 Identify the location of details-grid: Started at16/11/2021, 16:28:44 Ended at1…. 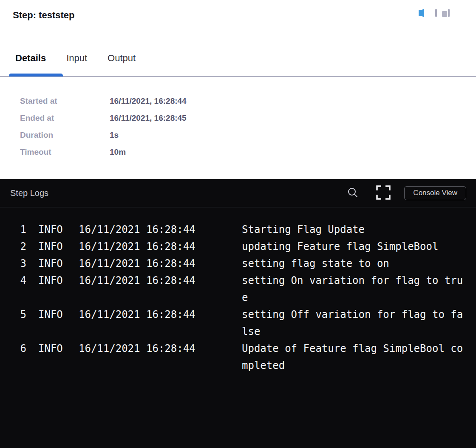
(103, 127).